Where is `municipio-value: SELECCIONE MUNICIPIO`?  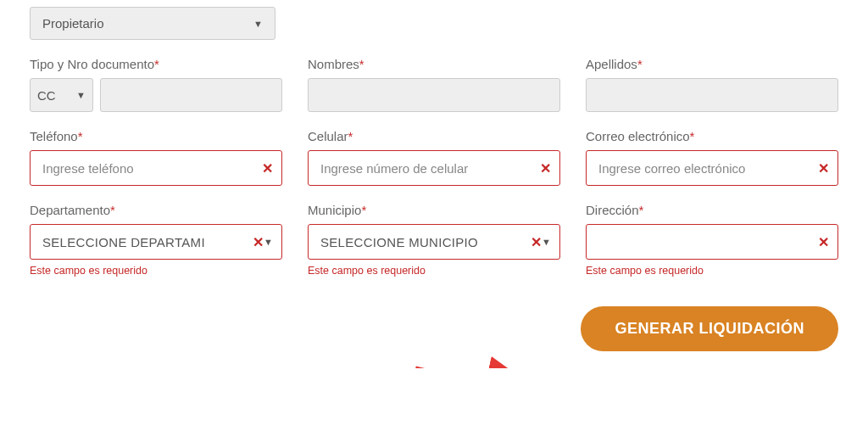 municipio-value: SELECCIONE MUNICIPIO is located at coordinates (399, 243).